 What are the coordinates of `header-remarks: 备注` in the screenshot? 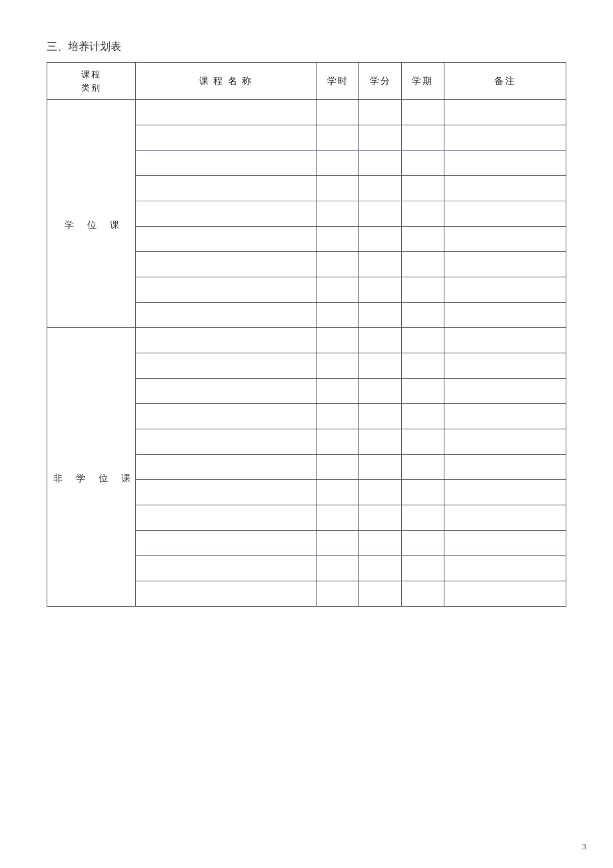 It's located at (505, 81).